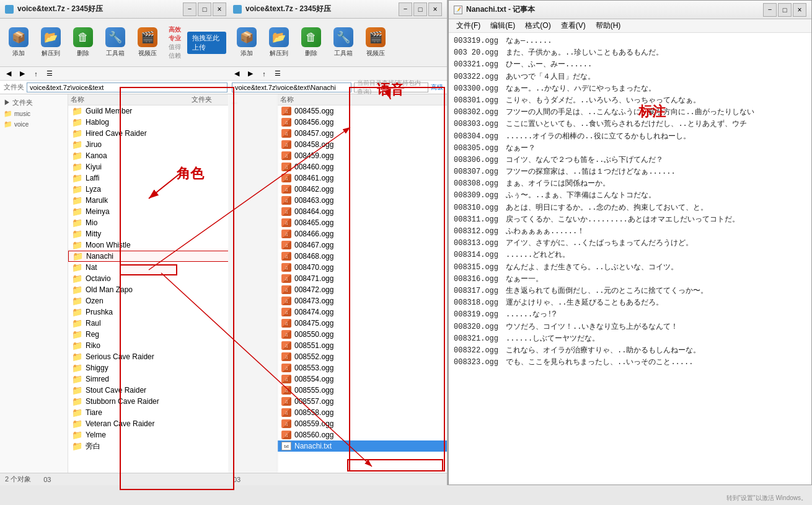 Image resolution: width=812 pixels, height=505 pixels. I want to click on file-item: ♫008471.ogg, so click(362, 279).